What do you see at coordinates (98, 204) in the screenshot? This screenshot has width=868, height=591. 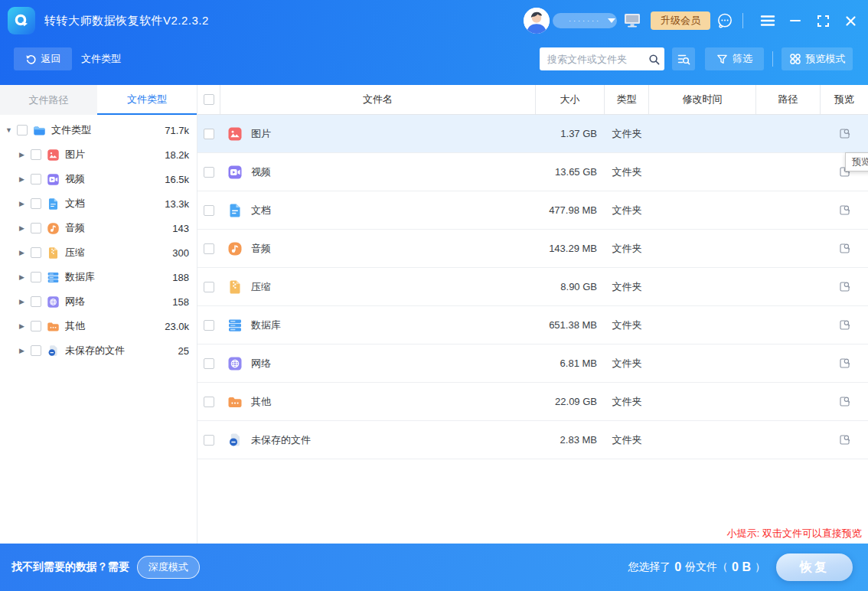 I see `sidebar-tree-item: ▶文档13.3k` at bounding box center [98, 204].